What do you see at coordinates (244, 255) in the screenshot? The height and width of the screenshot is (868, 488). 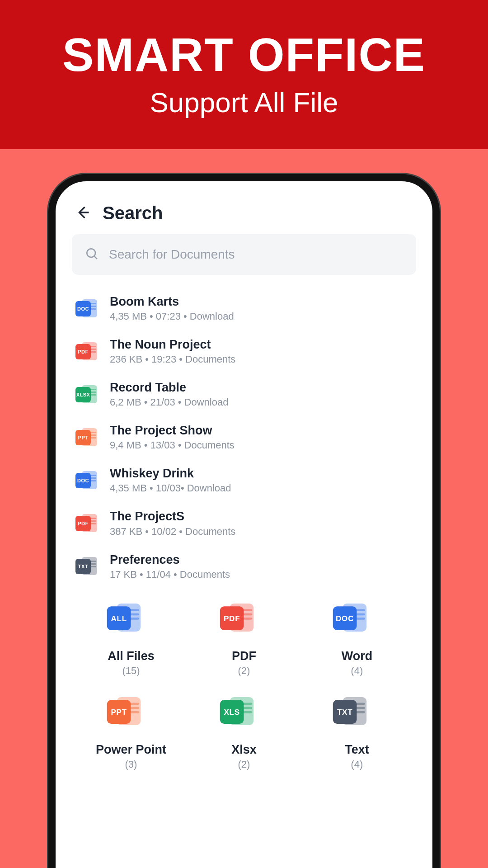 I see `search-box` at bounding box center [244, 255].